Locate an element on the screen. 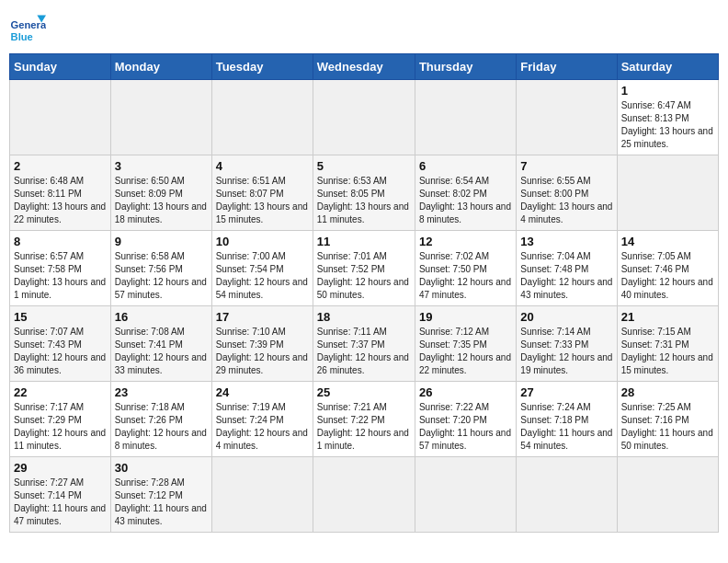  day-cell: 5Sunrise: 6:53 AMSunset: 8:05 PMDaylight… is located at coordinates (364, 193).